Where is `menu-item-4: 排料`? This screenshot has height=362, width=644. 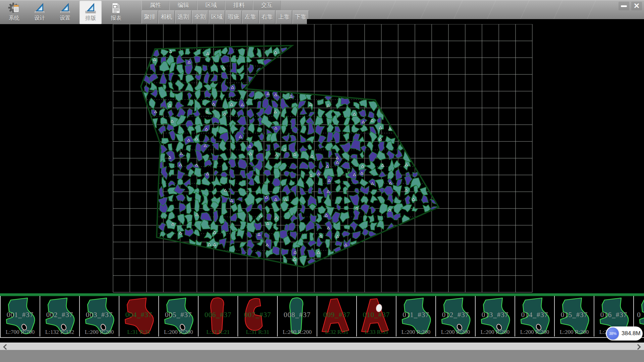 menu-item-4: 排料 is located at coordinates (239, 5).